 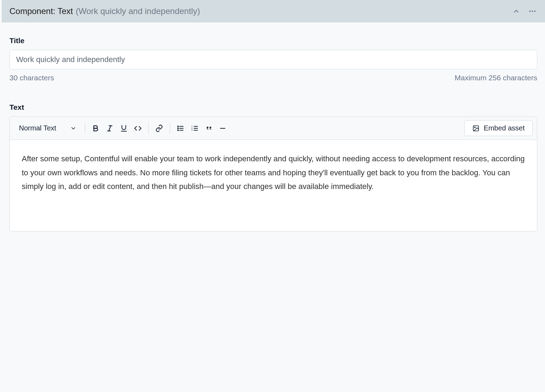 I want to click on link-icon, so click(x=159, y=128).